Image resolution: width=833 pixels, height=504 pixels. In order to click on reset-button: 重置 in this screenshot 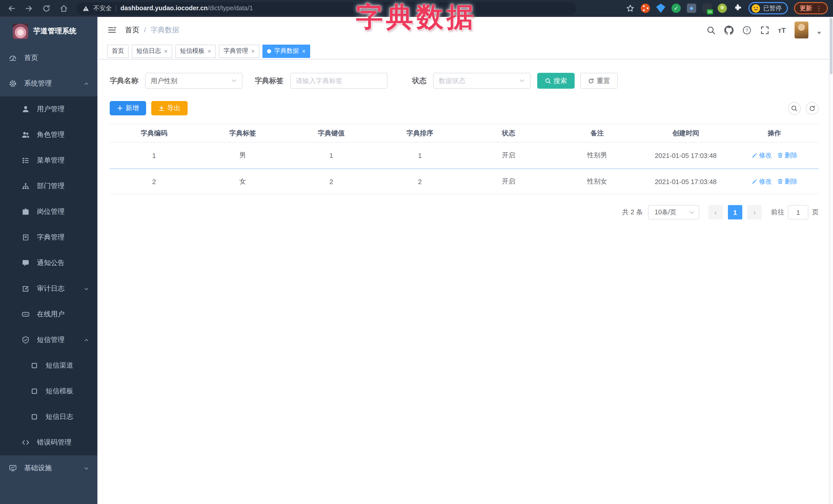, I will do `click(599, 80)`.